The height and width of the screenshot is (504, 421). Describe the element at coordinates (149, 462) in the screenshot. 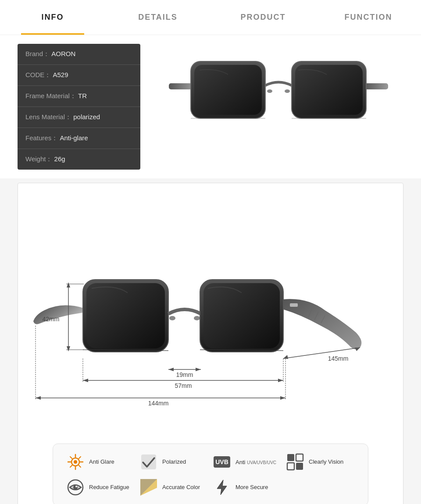

I see `check-icon` at that location.